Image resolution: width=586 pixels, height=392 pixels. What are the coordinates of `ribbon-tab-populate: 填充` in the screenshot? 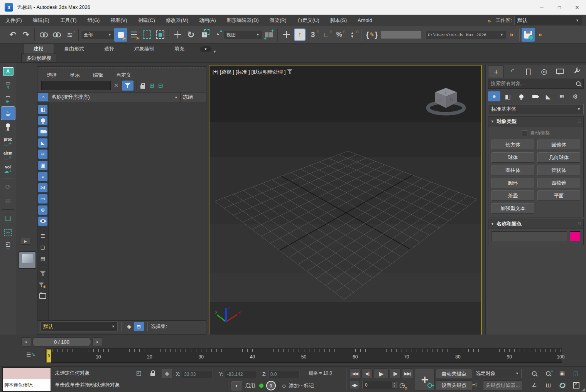 It's located at (179, 49).